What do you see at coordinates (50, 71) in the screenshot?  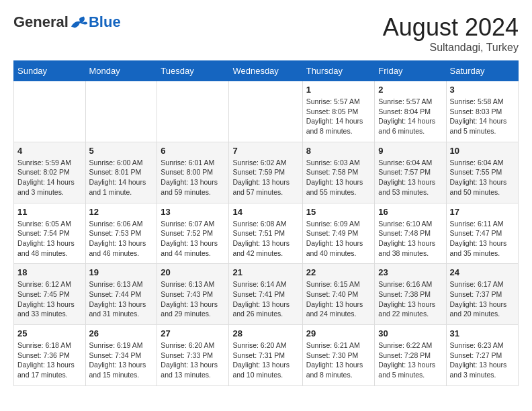 I see `header-sunday: Sunday` at bounding box center [50, 71].